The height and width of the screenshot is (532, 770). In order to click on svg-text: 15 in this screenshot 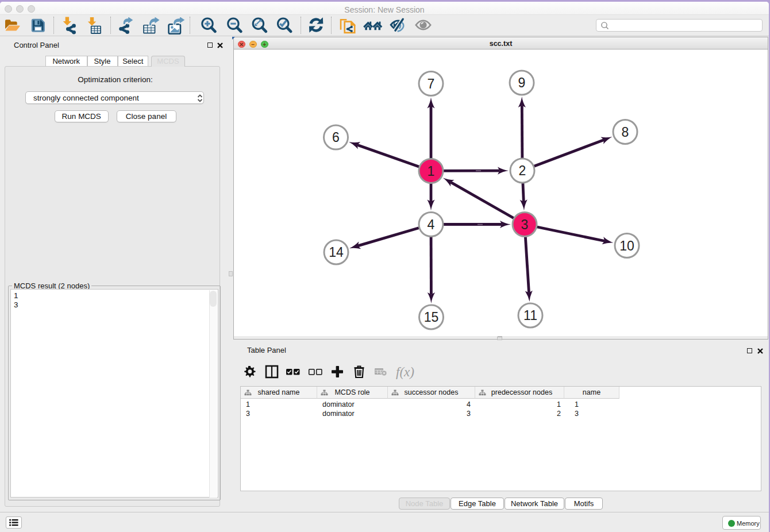, I will do `click(432, 317)`.